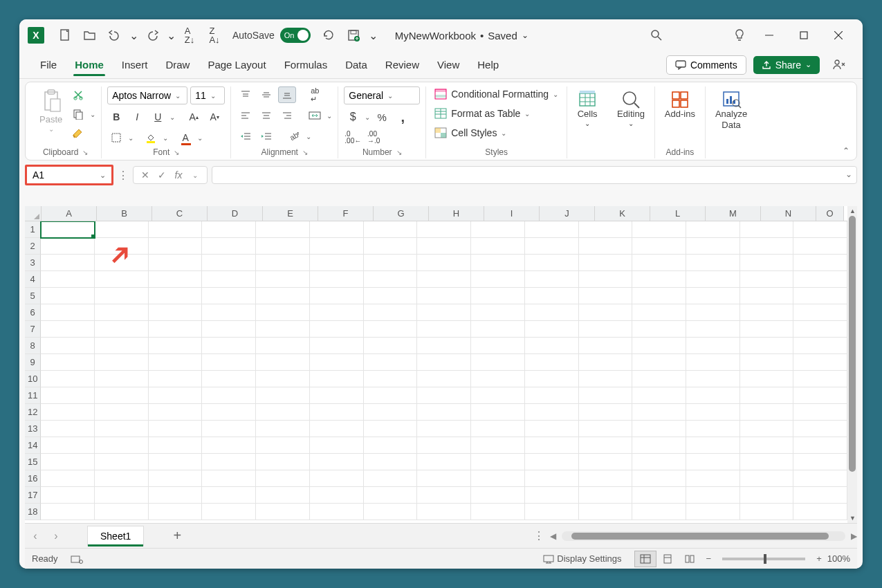 The width and height of the screenshot is (882, 588). Describe the element at coordinates (246, 95) in the screenshot. I see `align-top-icon` at that location.